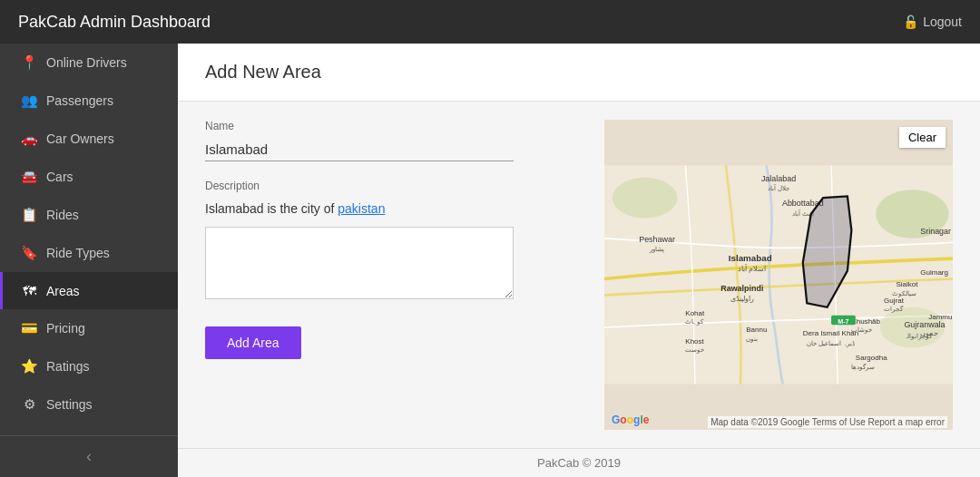  I want to click on svg-text: اسلام آباد, so click(751, 268).